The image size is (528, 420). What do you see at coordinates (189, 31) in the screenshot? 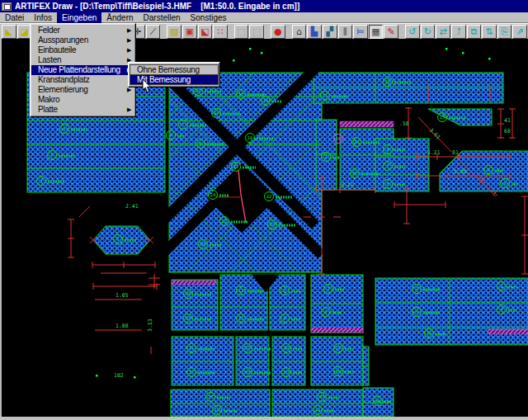
I see `plate-frame-icon-glyph: ▣` at bounding box center [189, 31].